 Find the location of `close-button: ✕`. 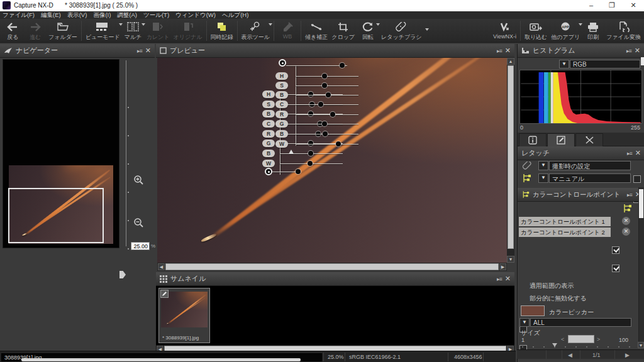

close-button: ✕ is located at coordinates (633, 6).